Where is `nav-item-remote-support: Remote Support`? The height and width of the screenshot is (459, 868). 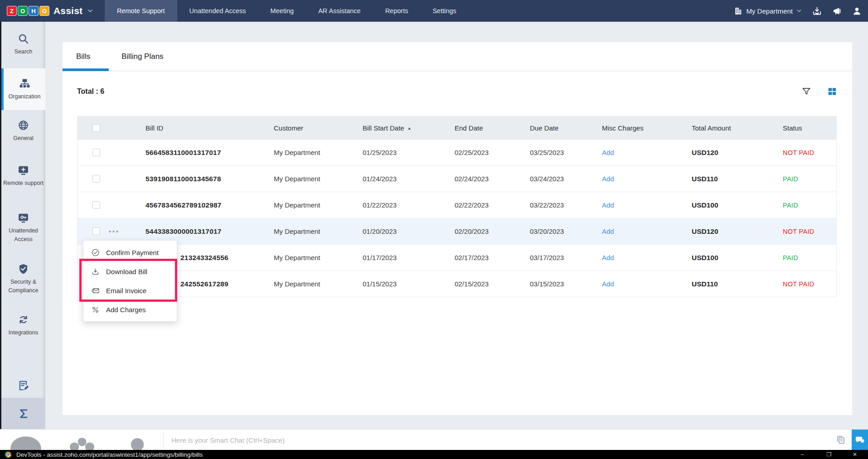
nav-item-remote-support: Remote Support is located at coordinates (141, 11).